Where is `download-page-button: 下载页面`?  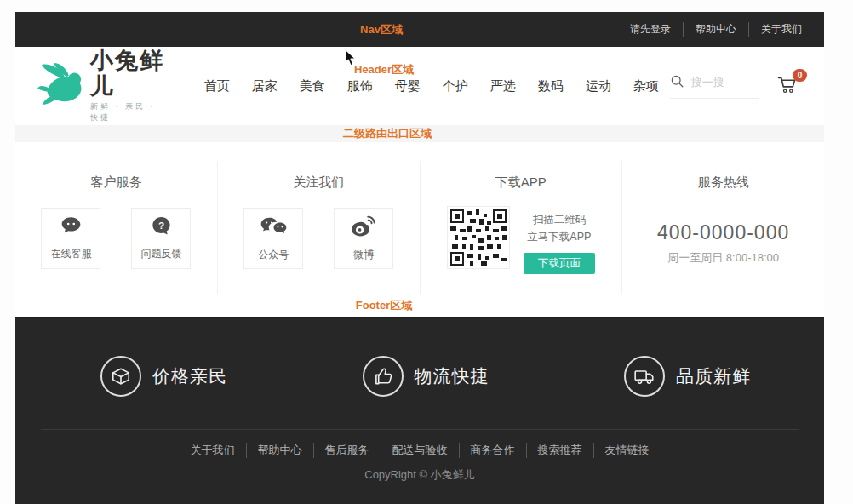 download-page-button: 下载页面 is located at coordinates (559, 264).